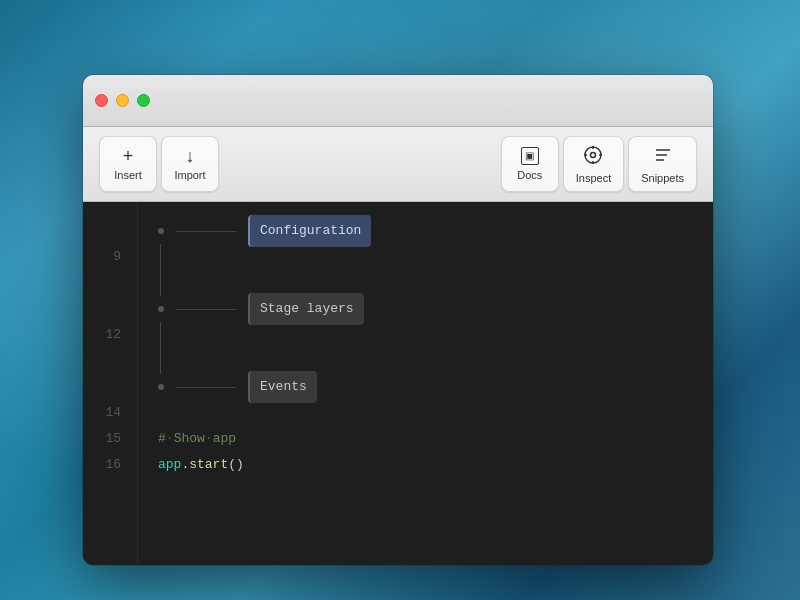  What do you see at coordinates (114, 283) in the screenshot?
I see `line-num-blank2` at bounding box center [114, 283].